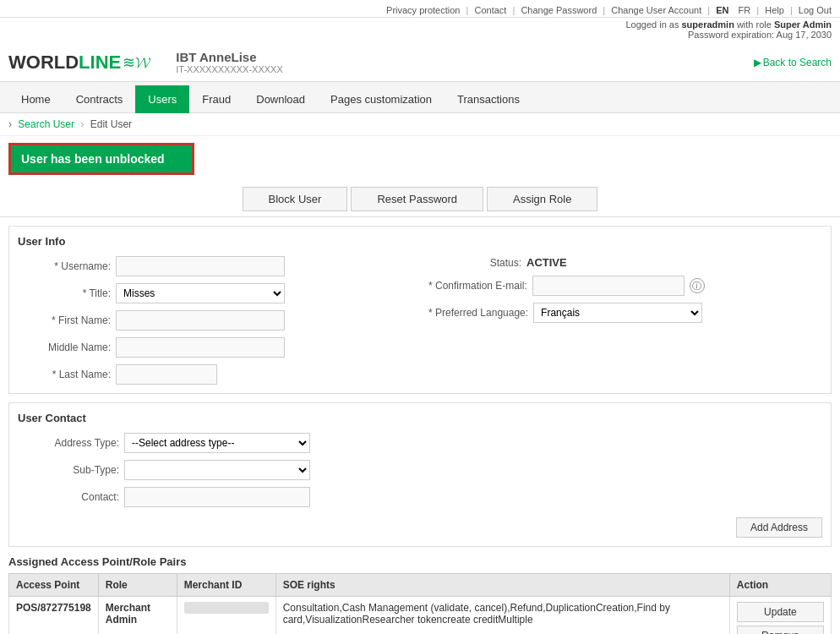 The image size is (840, 634). What do you see at coordinates (779, 527) in the screenshot?
I see `add-address-button: Add Address` at bounding box center [779, 527].